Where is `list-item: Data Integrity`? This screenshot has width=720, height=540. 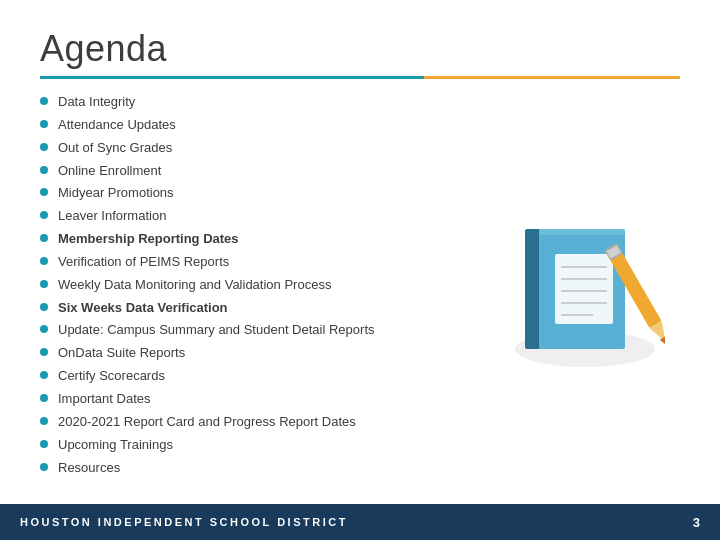 list-item: Data Integrity is located at coordinates (265, 102).